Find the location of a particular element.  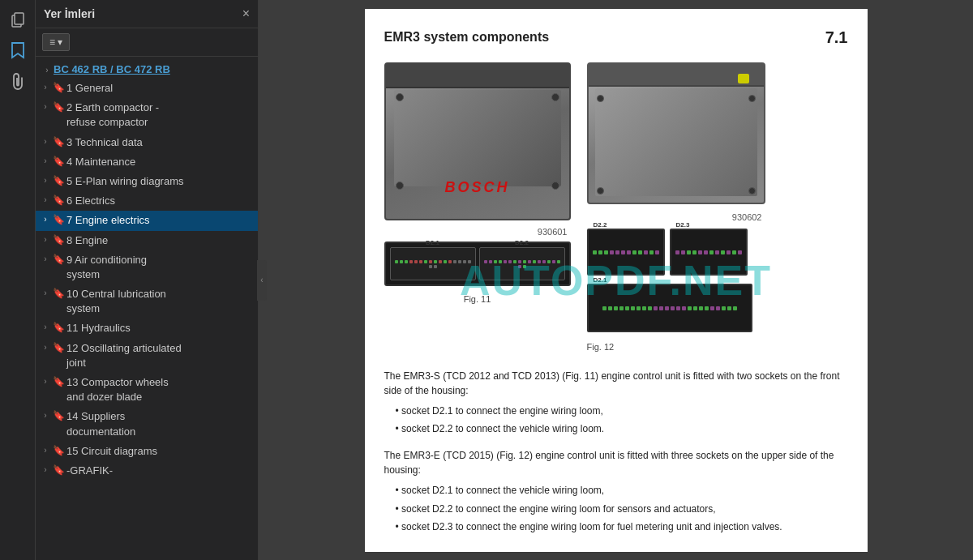

bookmark-icon-3: 🔖 is located at coordinates (58, 141).